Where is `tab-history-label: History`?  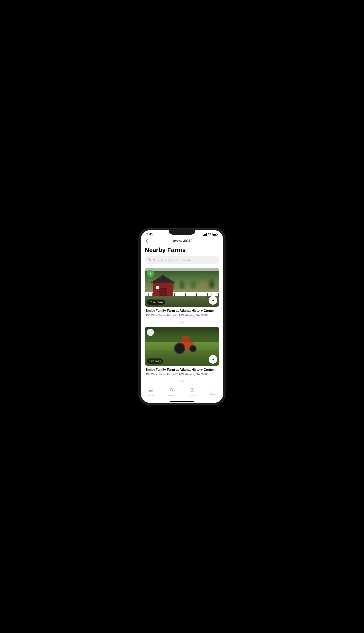
tab-history-label: History is located at coordinates (192, 396).